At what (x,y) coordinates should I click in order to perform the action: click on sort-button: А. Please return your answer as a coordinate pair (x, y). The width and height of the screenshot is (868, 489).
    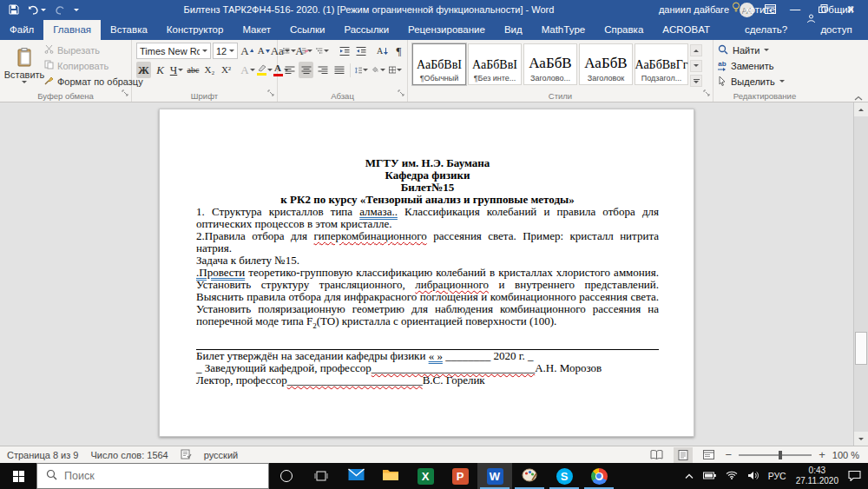
    Looking at the image, I should click on (382, 50).